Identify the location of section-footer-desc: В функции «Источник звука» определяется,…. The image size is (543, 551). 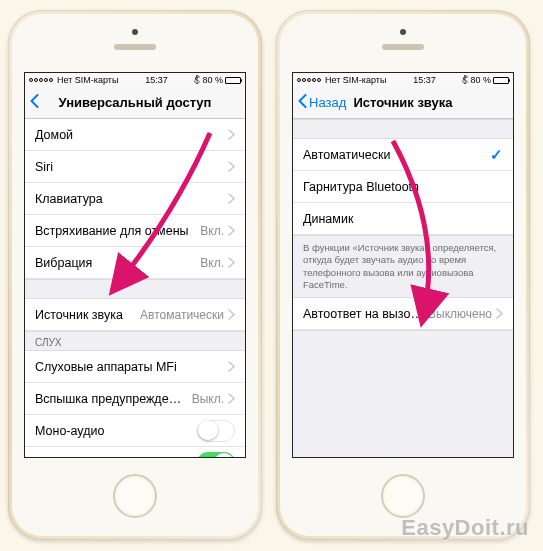
(403, 266).